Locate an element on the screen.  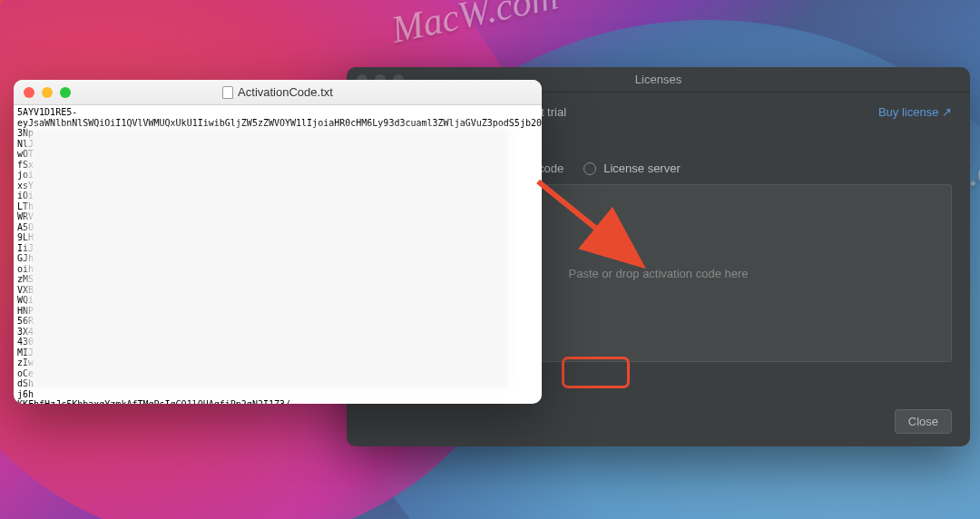
radio-label: License server is located at coordinates (642, 169).